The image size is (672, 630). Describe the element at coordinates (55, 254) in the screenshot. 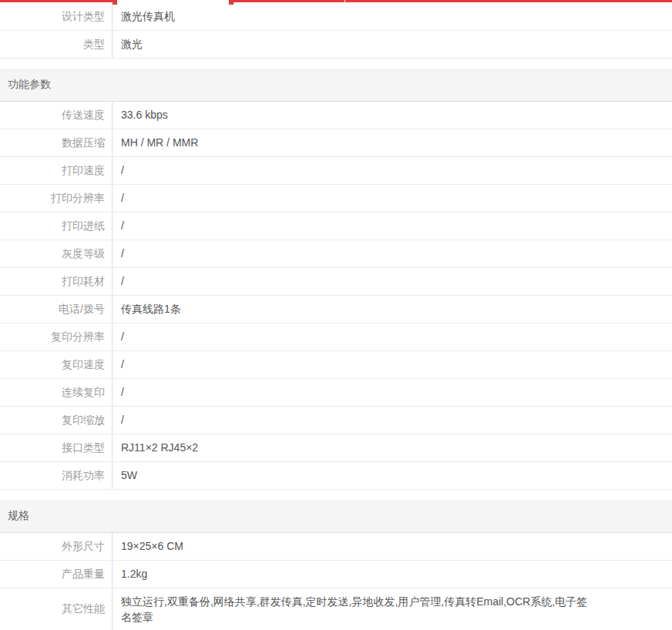

I see `spec-label: 灰度等级` at that location.